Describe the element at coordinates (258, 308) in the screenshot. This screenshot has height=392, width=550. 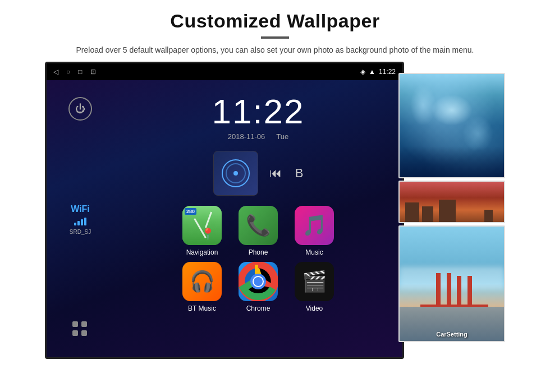
I see `chrome-label: Chrome` at that location.